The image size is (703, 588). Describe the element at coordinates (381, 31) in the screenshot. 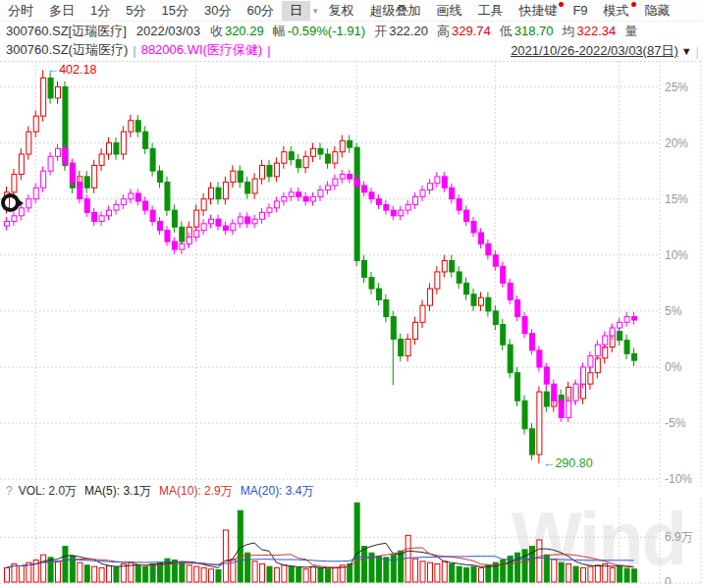

I see `quote-field-label: 开` at that location.